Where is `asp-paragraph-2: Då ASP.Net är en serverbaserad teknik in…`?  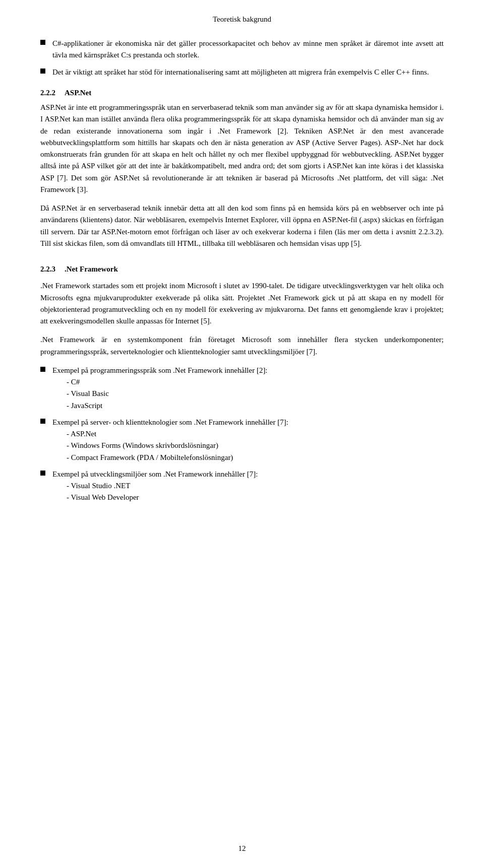 asp-paragraph-2: Då ASP.Net är en serverbaserad teknik in… is located at coordinates (242, 226).